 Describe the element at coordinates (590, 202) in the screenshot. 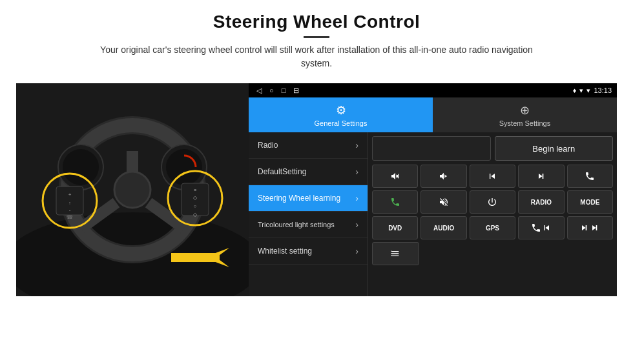

I see `mode-button: MODE` at that location.